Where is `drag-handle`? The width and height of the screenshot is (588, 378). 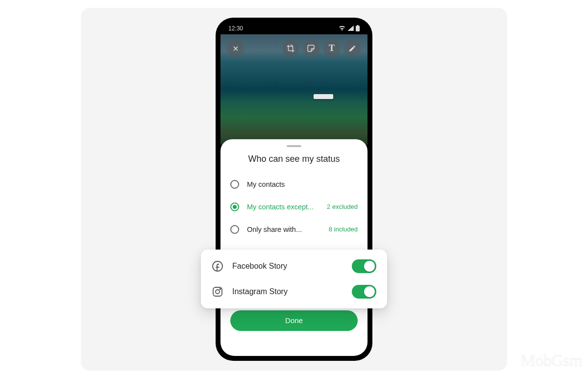
drag-handle is located at coordinates (294, 146).